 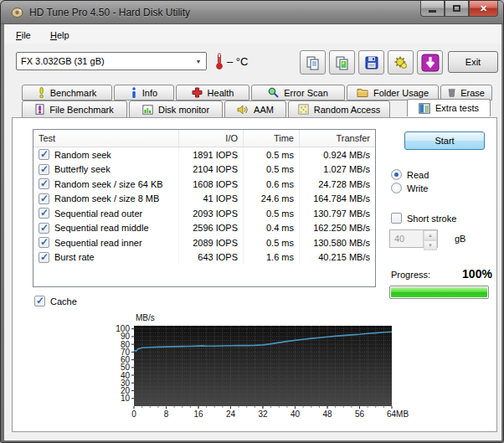 What do you see at coordinates (477, 274) in the screenshot?
I see `progress-value: 100%` at bounding box center [477, 274].